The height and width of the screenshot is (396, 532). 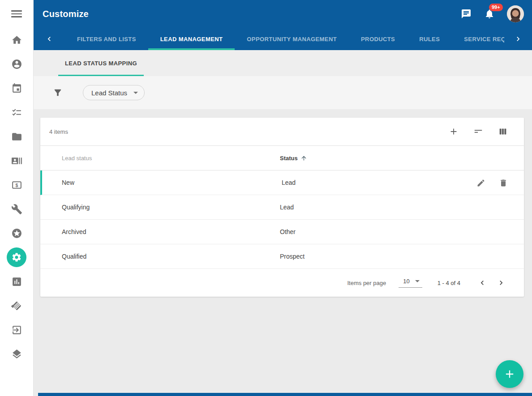 I want to click on cell-status: Lead, so click(x=402, y=207).